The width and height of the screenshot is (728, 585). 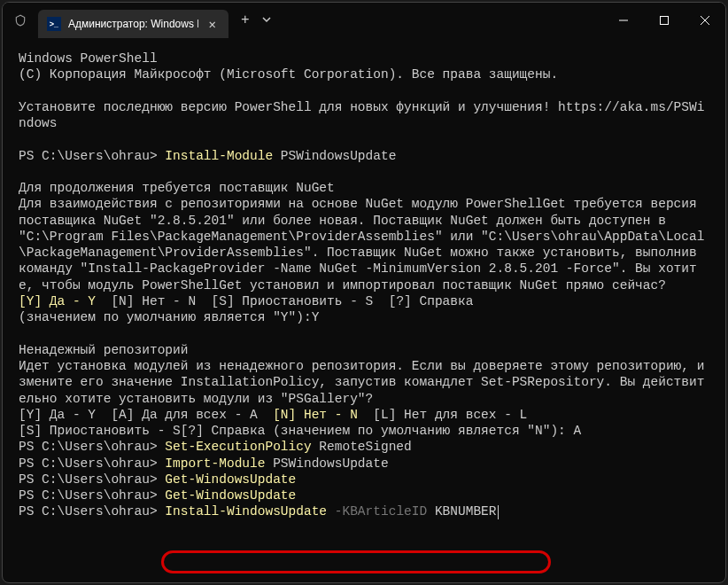 I want to click on command-param: -KBArticleID, so click(x=377, y=511).